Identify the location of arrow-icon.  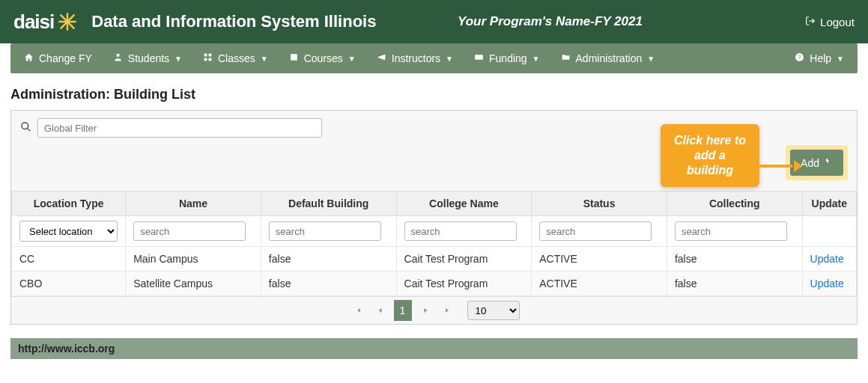
(780, 160).